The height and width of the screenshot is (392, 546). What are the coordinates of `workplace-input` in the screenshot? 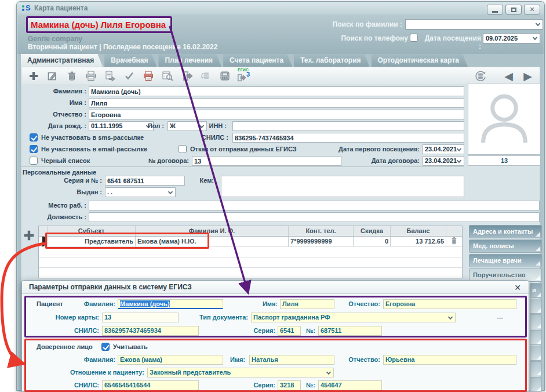 It's located at (314, 205).